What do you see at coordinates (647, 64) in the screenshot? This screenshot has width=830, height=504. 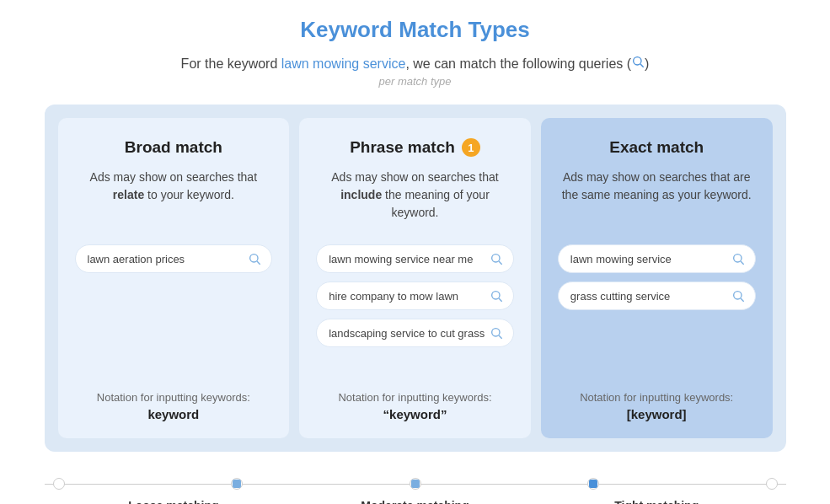 I see `subtitle-end: )` at bounding box center [647, 64].